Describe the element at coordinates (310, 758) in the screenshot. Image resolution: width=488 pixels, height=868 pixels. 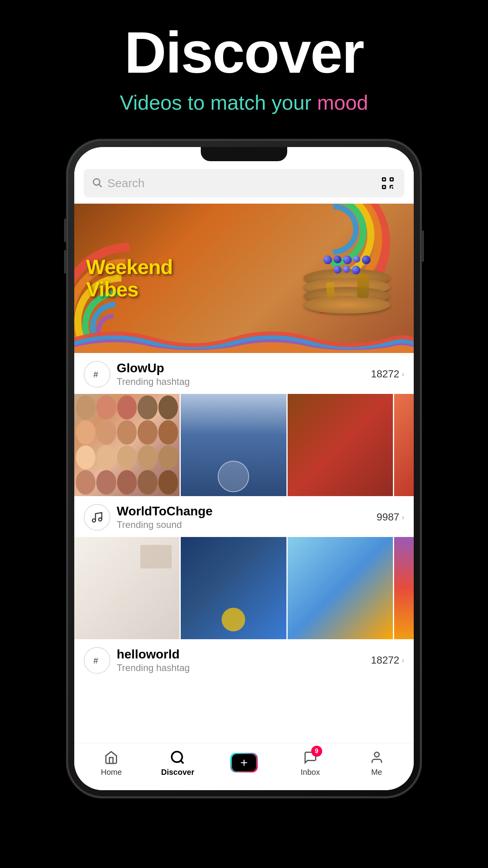
I see `inbox-icon-wrap: 9` at that location.